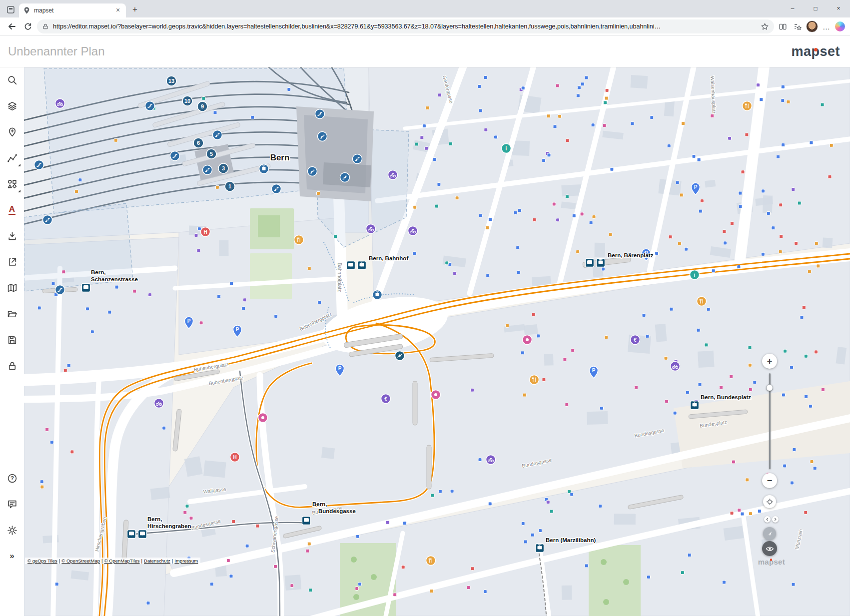 This screenshot has width=850, height=616. Describe the element at coordinates (12, 132) in the screenshot. I see `add-stop-button` at that location.